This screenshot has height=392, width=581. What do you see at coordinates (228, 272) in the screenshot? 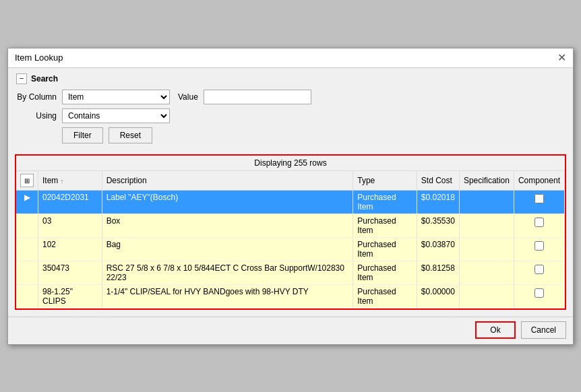
I see `cell-description: RSC 27 5/8 x 6 7/8 x 10 5/844ECT C Cross…` at bounding box center [228, 272].